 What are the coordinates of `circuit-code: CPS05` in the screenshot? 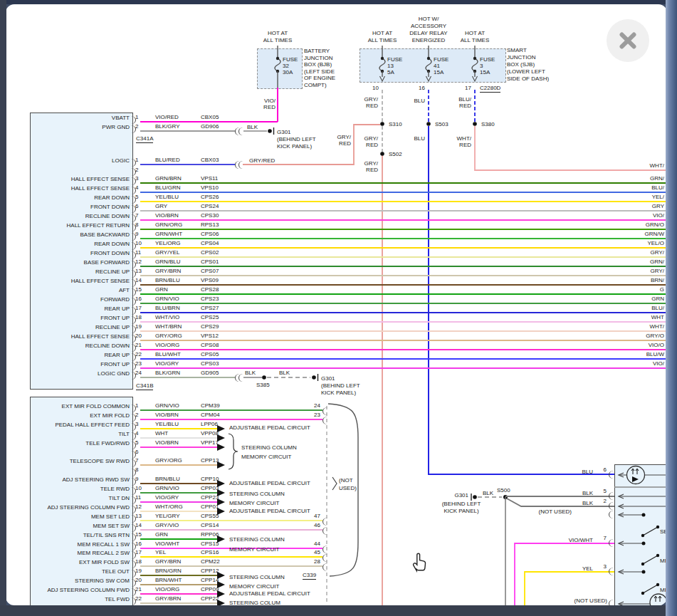 It's located at (209, 355).